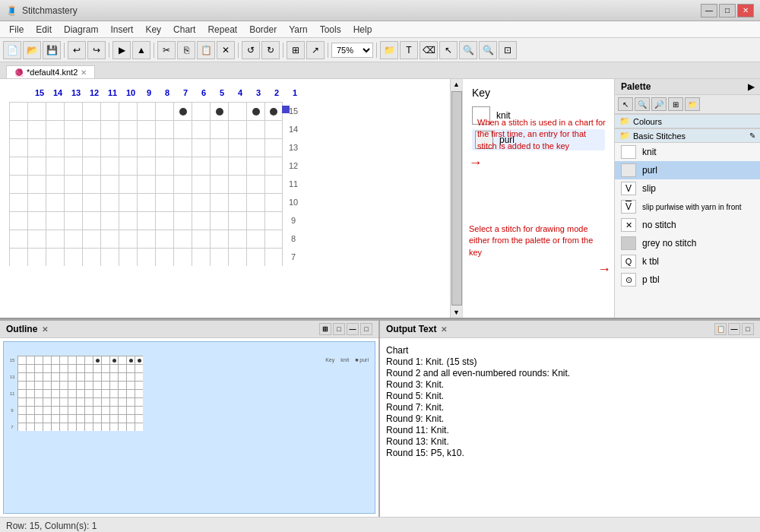  What do you see at coordinates (687, 216) in the screenshot?
I see `palette-scroll-area: 📁 Colours 📁 Basic Stitches ✎ knit purl V` at bounding box center [687, 216].